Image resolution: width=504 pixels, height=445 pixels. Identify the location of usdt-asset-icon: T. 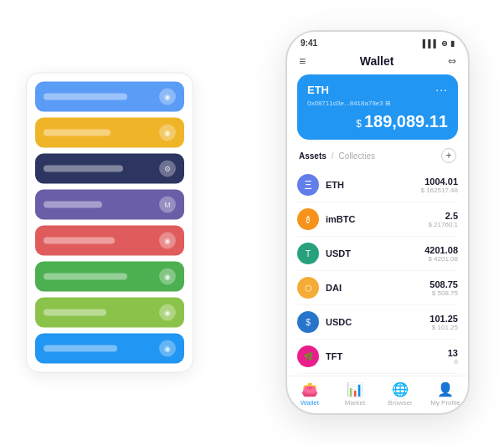
(308, 253).